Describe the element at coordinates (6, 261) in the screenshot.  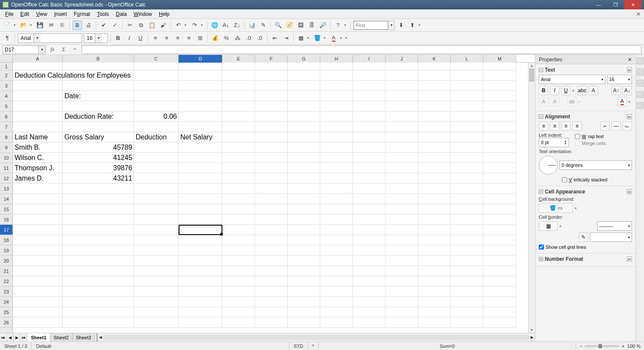
I see `row-header-20: 20` at that location.